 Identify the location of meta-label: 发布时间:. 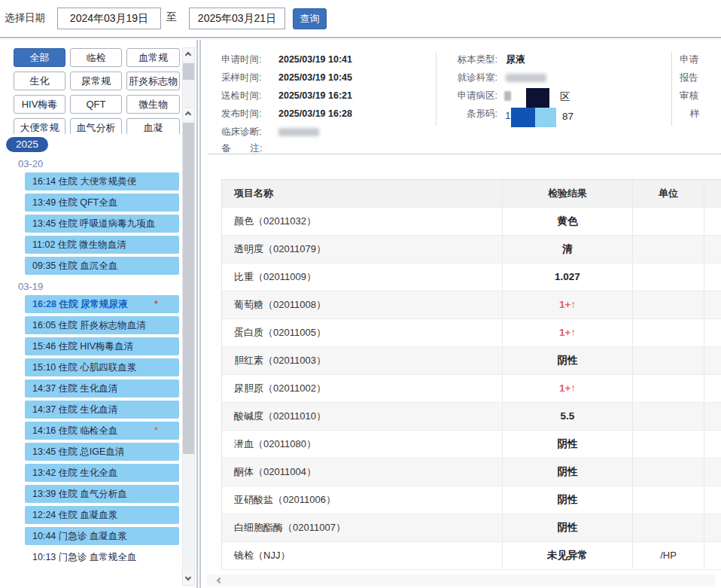
(247, 114).